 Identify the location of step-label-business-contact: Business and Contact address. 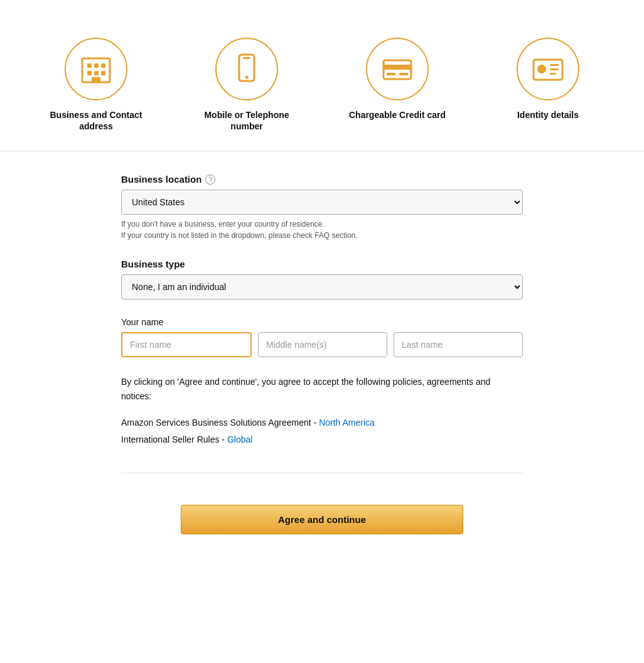
(96, 121).